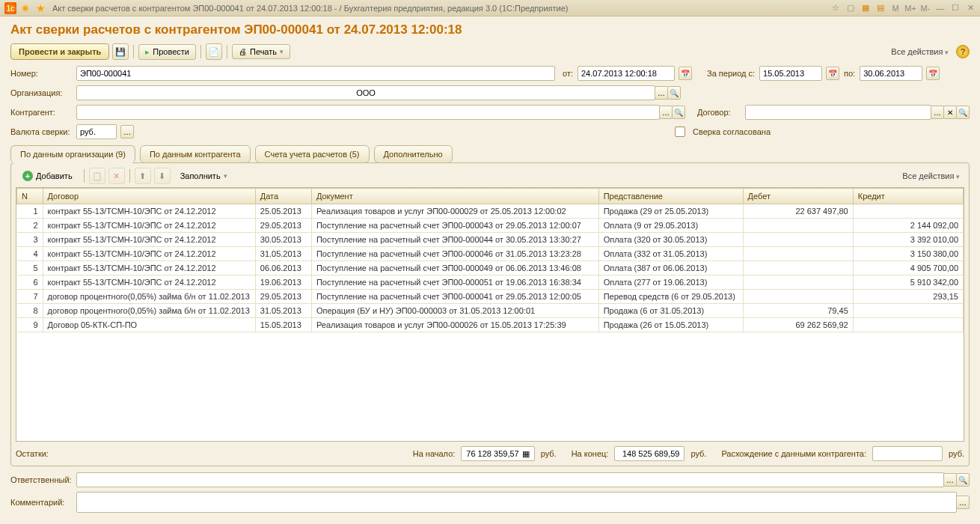 Image resolution: width=980 pixels, height=524 pixels. I want to click on m-plus-icon: M+, so click(910, 8).